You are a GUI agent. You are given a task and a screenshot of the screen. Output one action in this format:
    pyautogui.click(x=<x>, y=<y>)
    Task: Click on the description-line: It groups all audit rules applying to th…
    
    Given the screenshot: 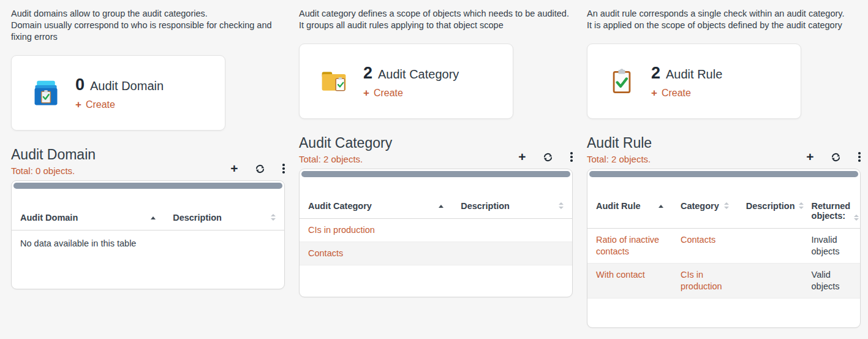 What is the action you would take?
    pyautogui.click(x=436, y=26)
    